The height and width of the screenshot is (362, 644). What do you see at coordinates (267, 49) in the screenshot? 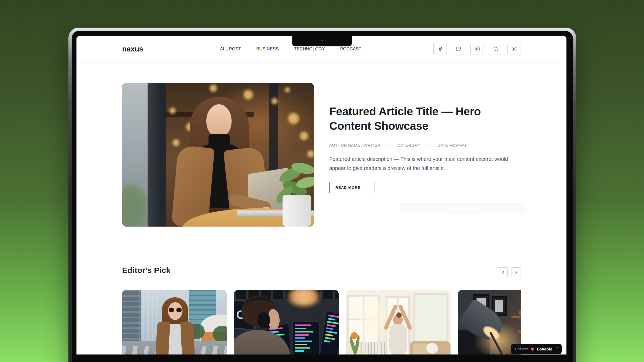
I see `nav-item-business: BUSINESS` at bounding box center [267, 49].